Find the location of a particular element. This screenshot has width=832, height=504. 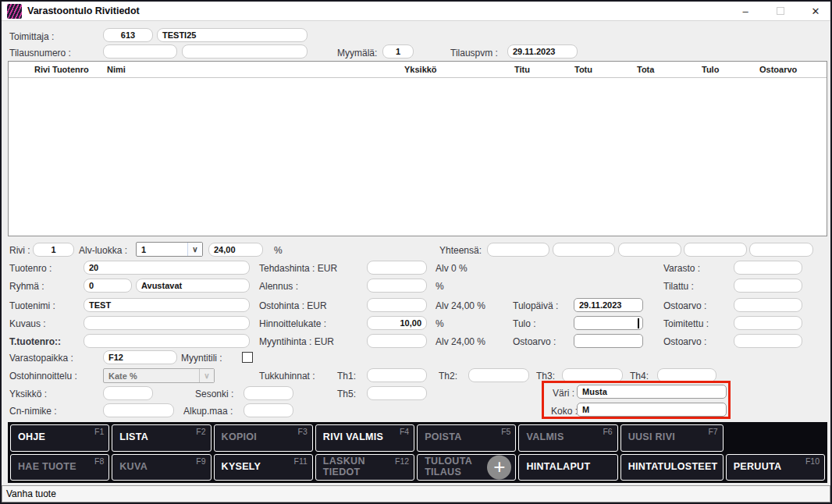

hinnoittelukate-field: 10,00 is located at coordinates (396, 323).